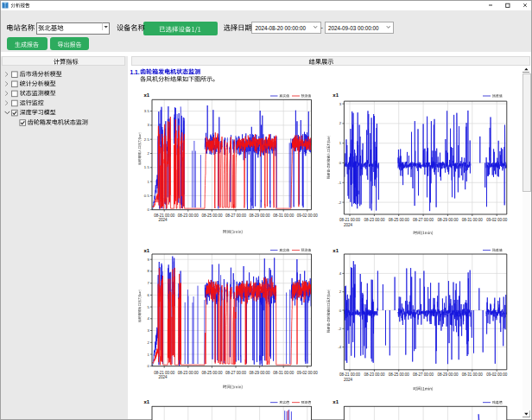 This screenshot has width=532, height=420. Describe the element at coordinates (149, 271) in the screenshot. I see `svg-text: 8` at that location.